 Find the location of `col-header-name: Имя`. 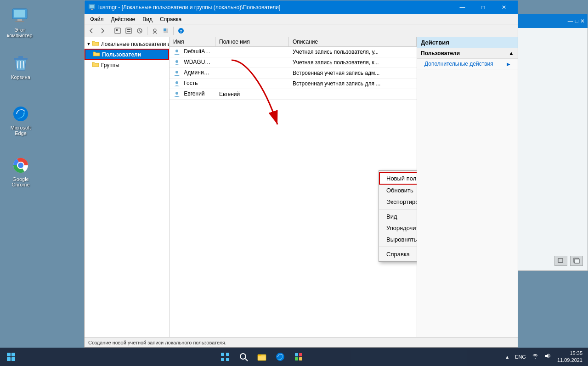

col-header-name: Имя is located at coordinates (192, 42).